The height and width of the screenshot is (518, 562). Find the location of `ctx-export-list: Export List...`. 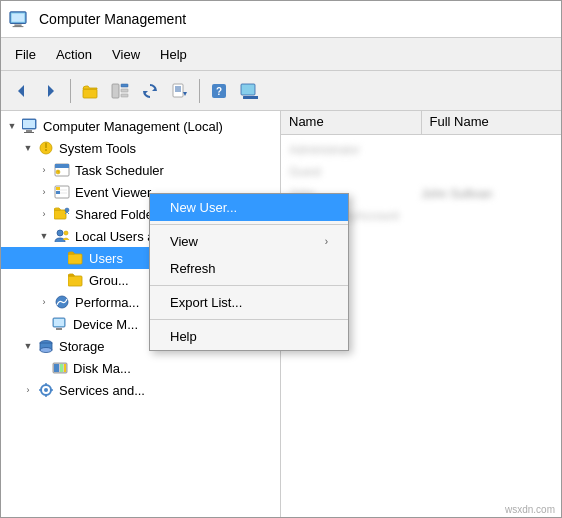

ctx-export-list: Export List... is located at coordinates (249, 302).